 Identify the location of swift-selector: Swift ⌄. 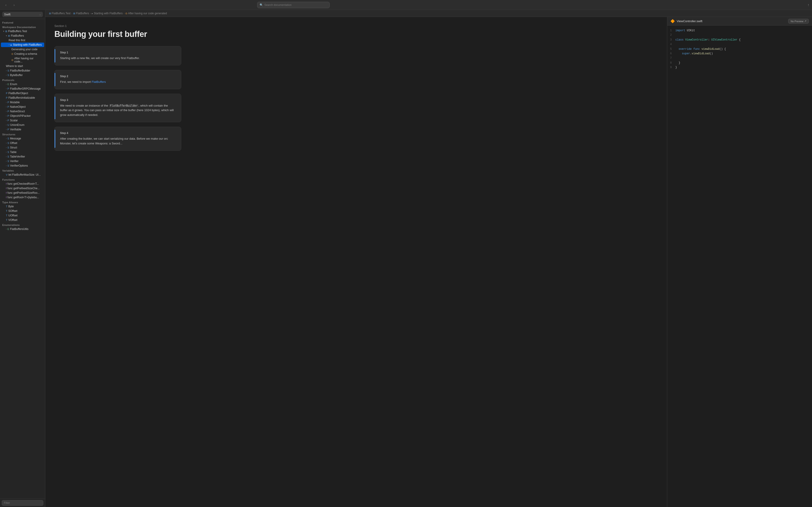
(23, 14).